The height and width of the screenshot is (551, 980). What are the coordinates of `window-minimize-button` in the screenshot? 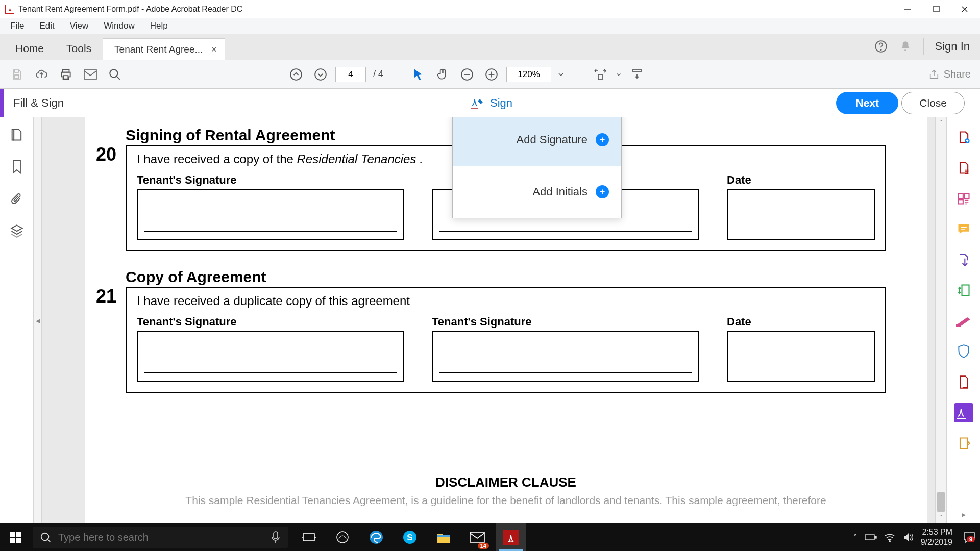 It's located at (908, 9).